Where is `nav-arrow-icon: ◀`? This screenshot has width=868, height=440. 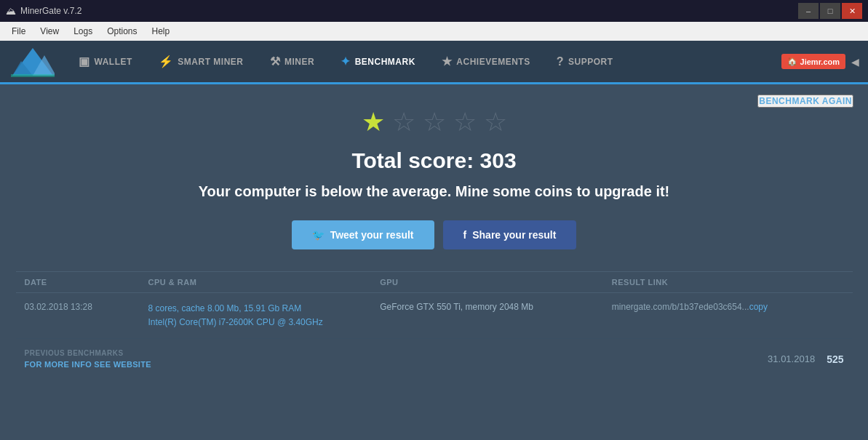 nav-arrow-icon: ◀ is located at coordinates (856, 62).